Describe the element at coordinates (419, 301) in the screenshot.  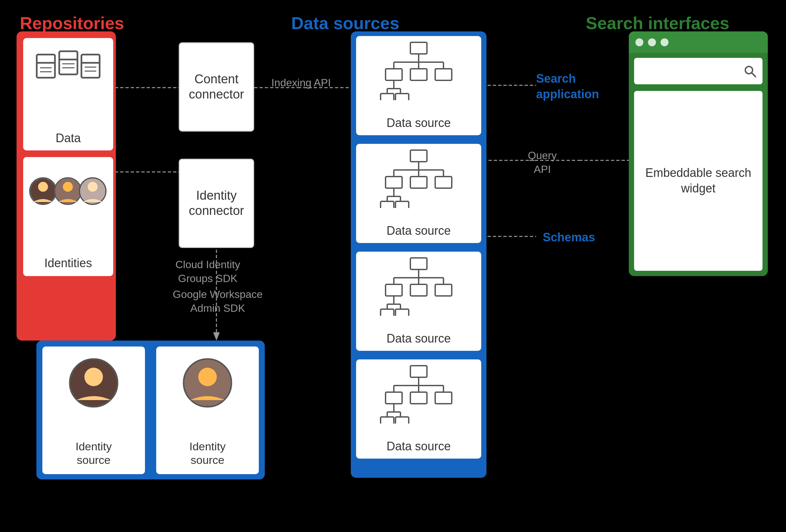
I see `data-source-3: Data source` at that location.